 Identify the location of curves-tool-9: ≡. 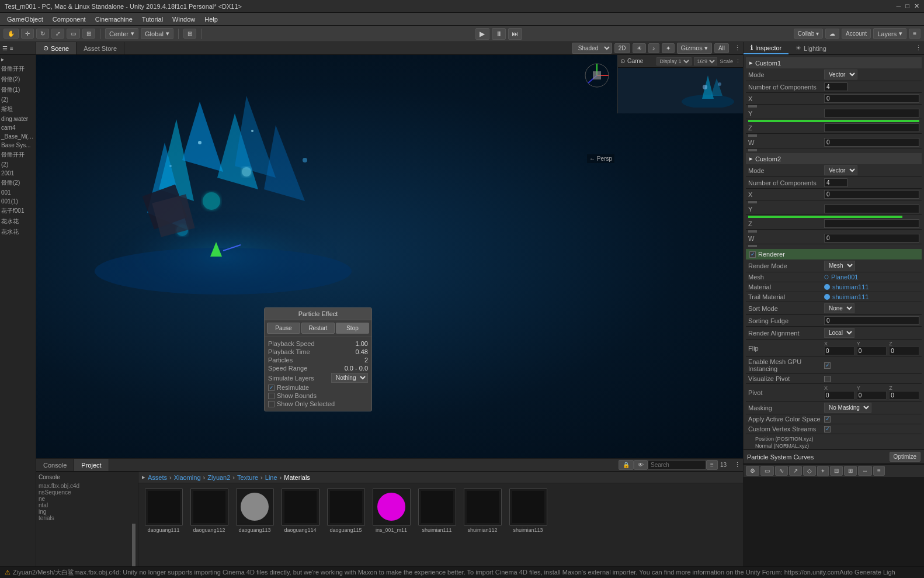
(879, 471).